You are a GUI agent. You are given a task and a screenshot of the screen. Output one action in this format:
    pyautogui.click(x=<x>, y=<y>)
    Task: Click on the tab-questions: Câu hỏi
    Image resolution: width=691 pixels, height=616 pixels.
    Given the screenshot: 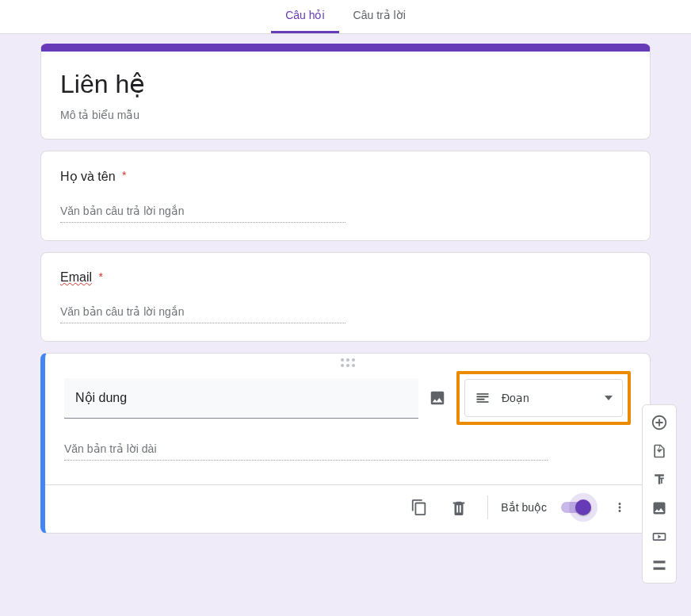 What is the action you would take?
    pyautogui.click(x=304, y=17)
    